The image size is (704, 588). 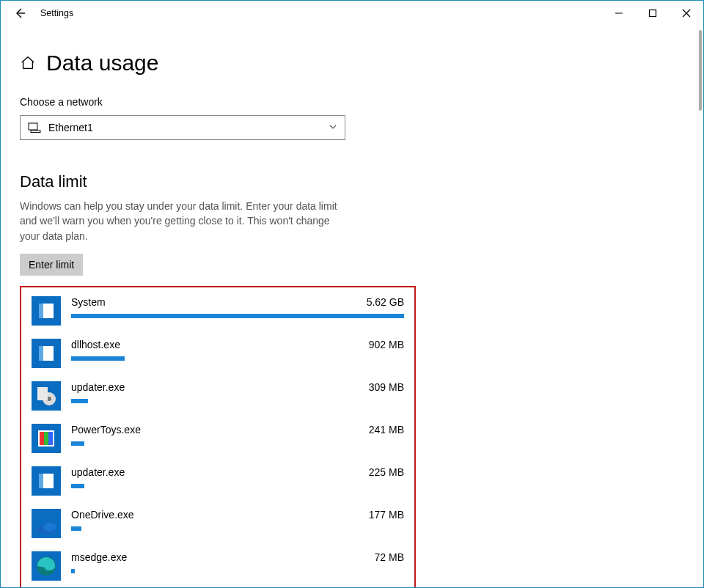 I want to click on ethernet-icon, so click(x=34, y=128).